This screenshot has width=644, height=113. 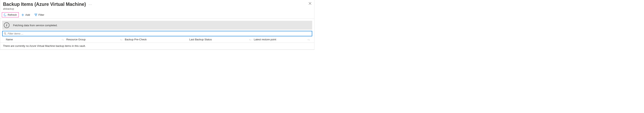 I want to click on column-precheck-label: Backup Pre-Check, so click(x=136, y=40).